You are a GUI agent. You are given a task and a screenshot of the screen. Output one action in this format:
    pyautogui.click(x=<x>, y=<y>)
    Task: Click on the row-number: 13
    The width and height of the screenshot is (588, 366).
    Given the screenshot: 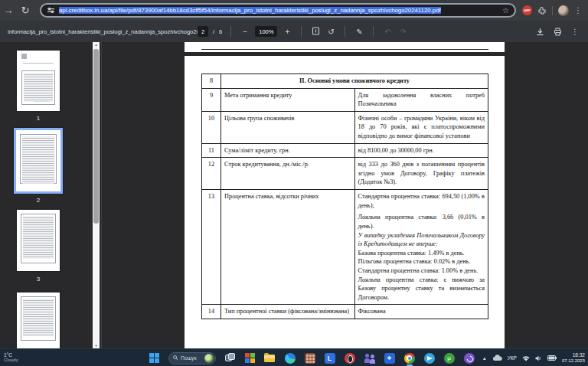 What is the action you would take?
    pyautogui.click(x=211, y=247)
    